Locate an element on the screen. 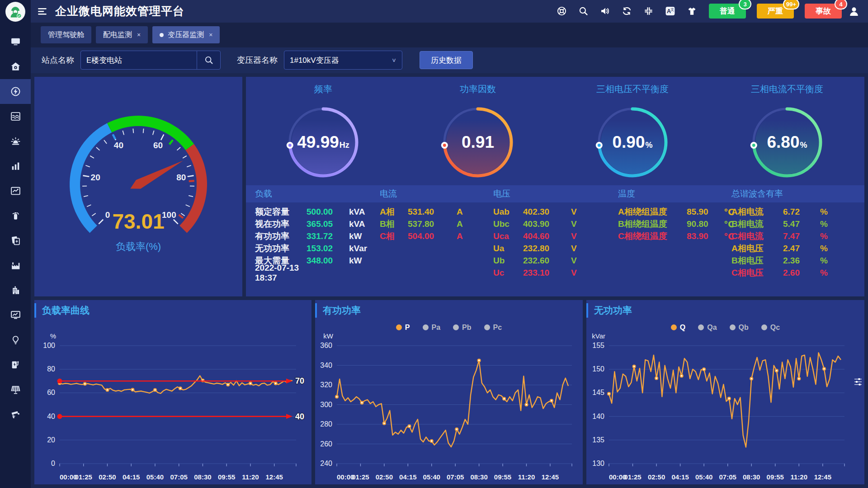 The width and height of the screenshot is (868, 488). metric-value: 85.90 is located at coordinates (702, 212).